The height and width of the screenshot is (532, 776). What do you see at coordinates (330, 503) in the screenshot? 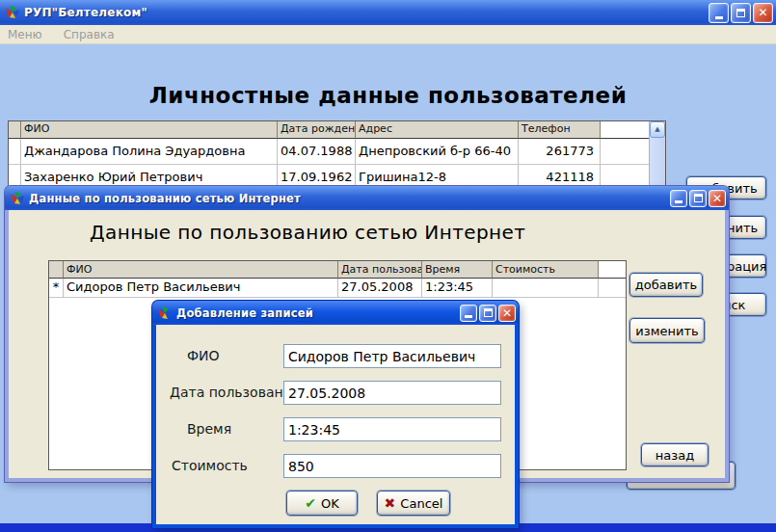
I see `ok-button-label: OK` at bounding box center [330, 503].